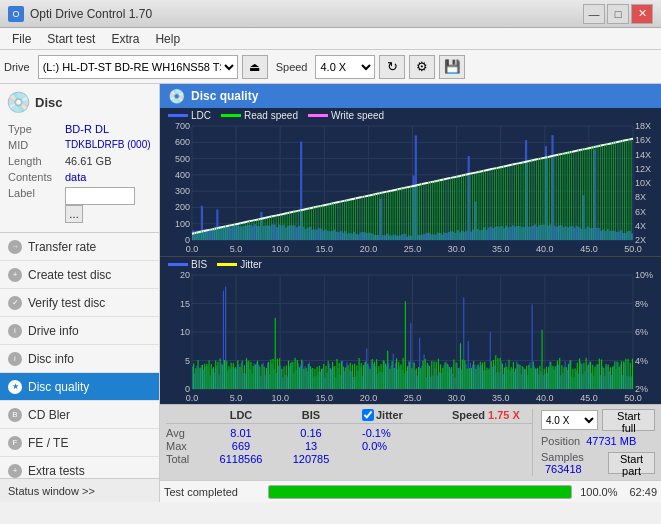  What do you see at coordinates (241, 446) in the screenshot?
I see `max-ldc: 669` at bounding box center [241, 446].